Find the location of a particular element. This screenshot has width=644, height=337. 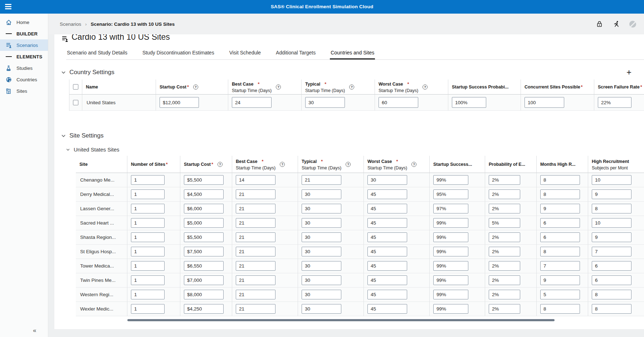

select-all-countries-checkbox is located at coordinates (76, 87).